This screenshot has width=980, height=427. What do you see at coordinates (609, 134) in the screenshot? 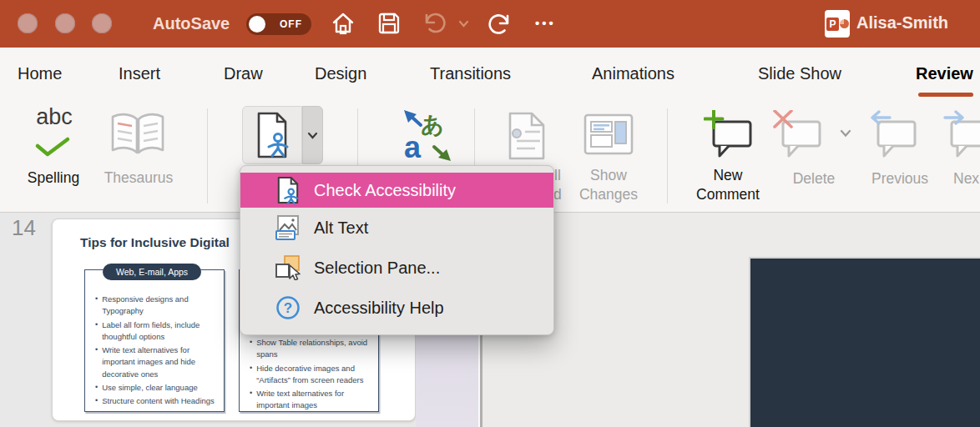
I see `show-changes-icon` at bounding box center [609, 134].